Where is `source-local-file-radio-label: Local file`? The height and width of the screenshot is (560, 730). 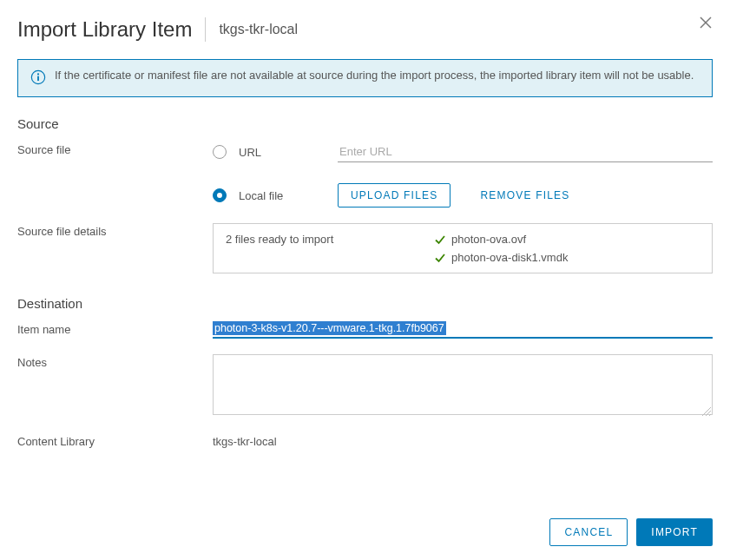 source-local-file-radio-label: Local file is located at coordinates (282, 196).